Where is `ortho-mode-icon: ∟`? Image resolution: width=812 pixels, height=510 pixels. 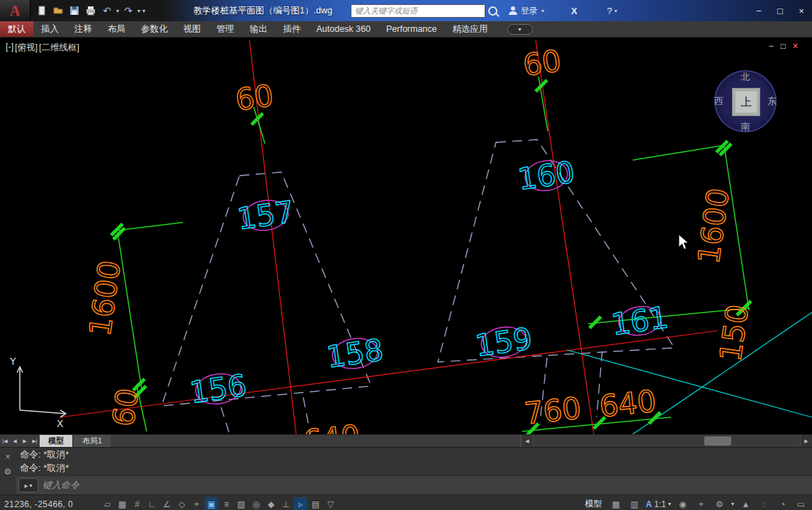 ortho-mode-icon: ∟ is located at coordinates (152, 504).